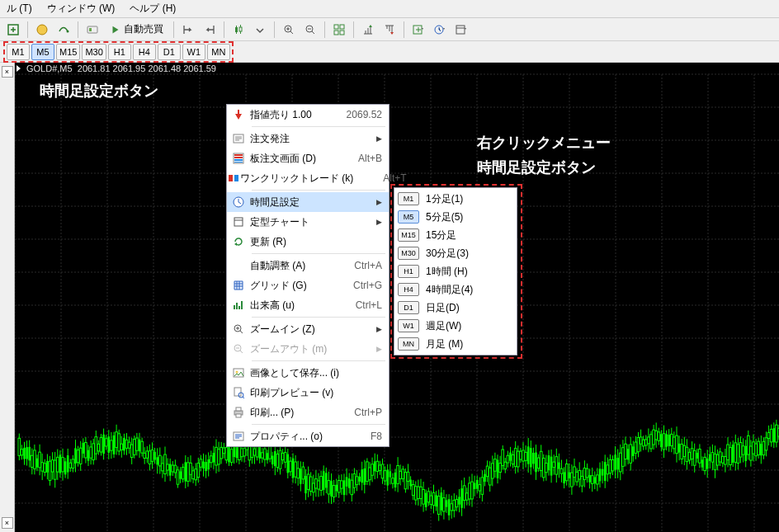  Describe the element at coordinates (310, 30) in the screenshot. I see `zoom-out-icon` at that location.